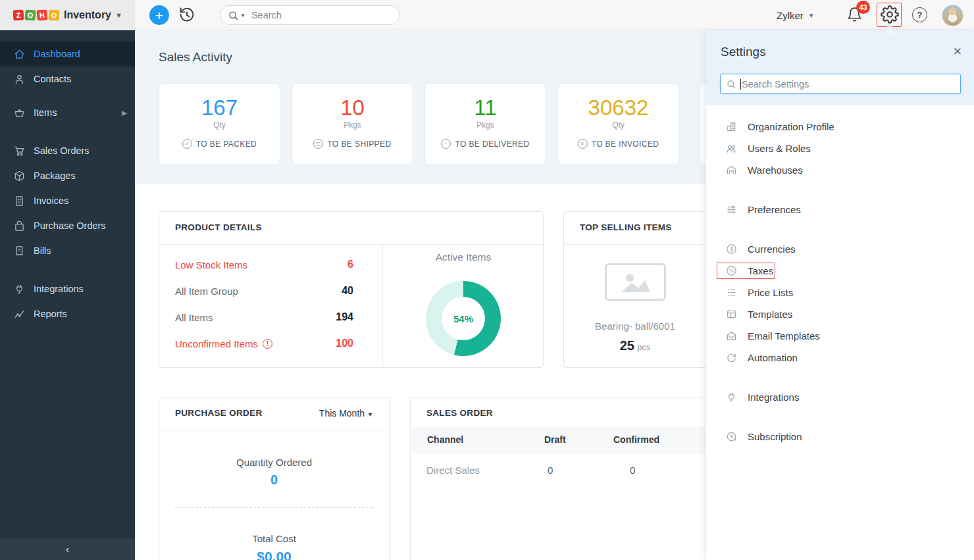 The image size is (974, 560). Describe the element at coordinates (346, 413) in the screenshot. I see `period-dropdown: This Month▼` at that location.